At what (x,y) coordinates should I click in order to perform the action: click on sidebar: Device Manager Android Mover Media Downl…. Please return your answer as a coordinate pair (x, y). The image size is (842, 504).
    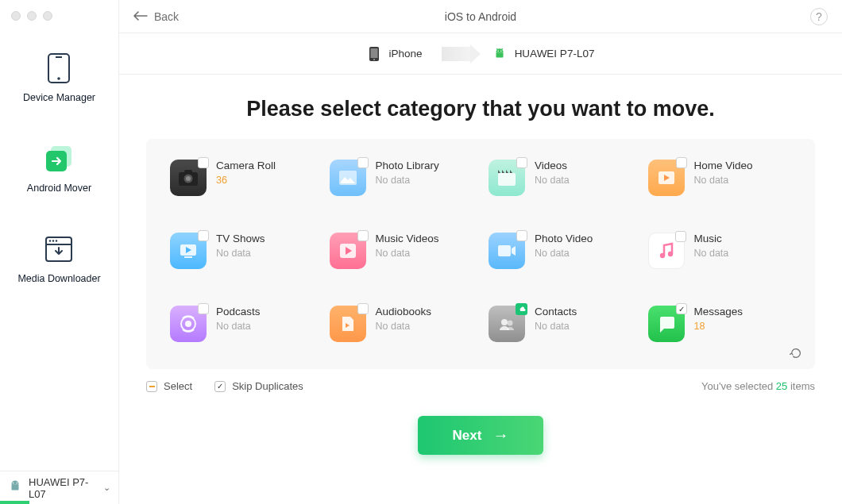
    Looking at the image, I should click on (60, 252).